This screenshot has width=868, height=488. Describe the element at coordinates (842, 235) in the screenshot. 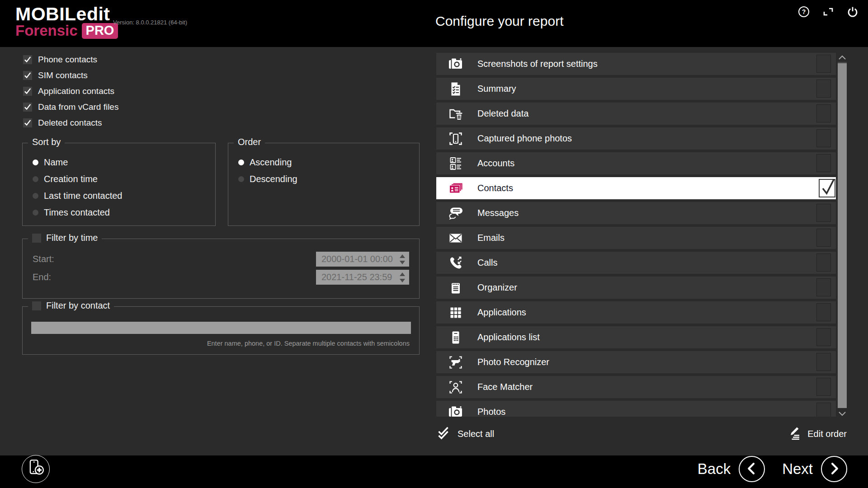

I see `report-list-scrollbar` at that location.